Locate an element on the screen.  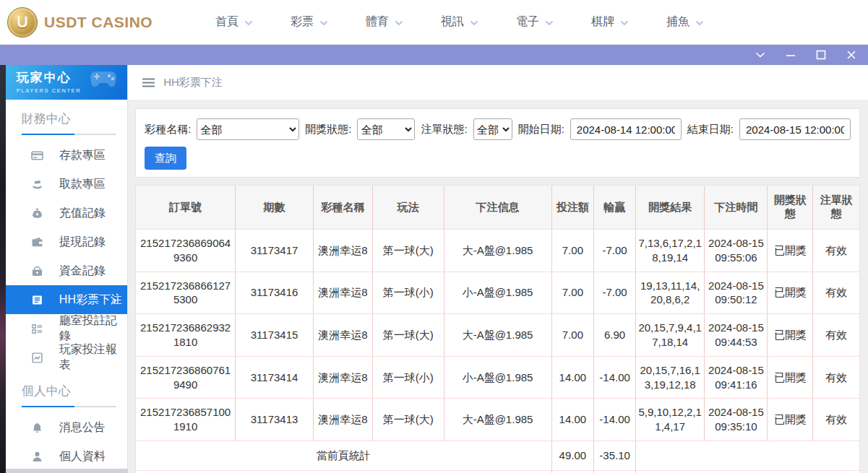
draw-status-select: 全部 is located at coordinates (386, 129).